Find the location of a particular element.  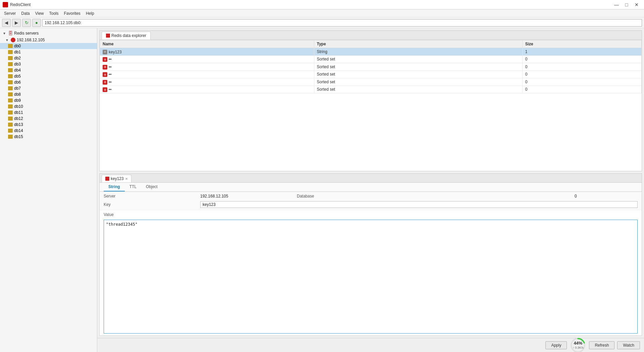

gauge-text: 44% ↑ 0.3K/s is located at coordinates (578, 345).